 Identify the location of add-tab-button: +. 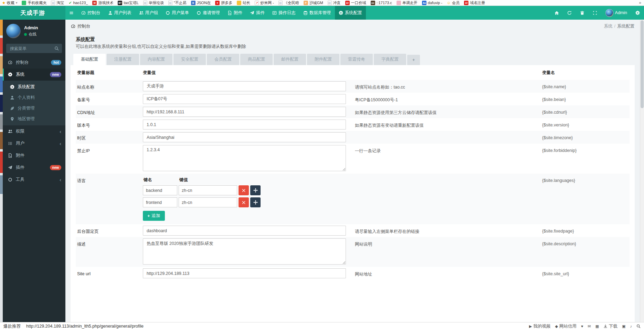
(414, 60).